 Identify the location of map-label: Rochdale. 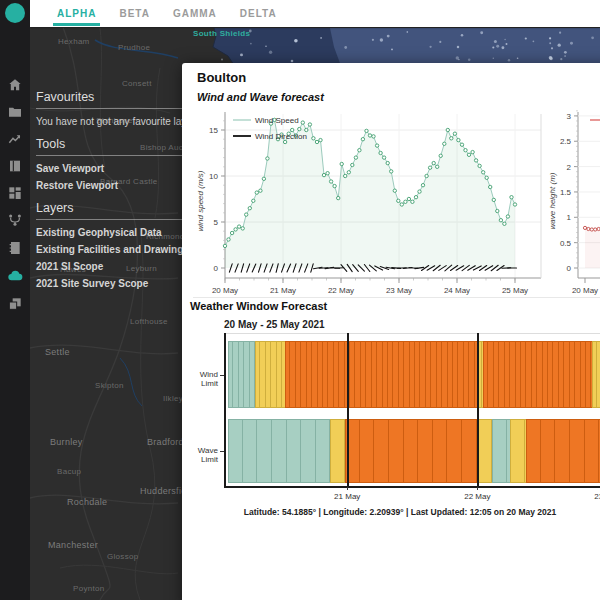
(87, 502).